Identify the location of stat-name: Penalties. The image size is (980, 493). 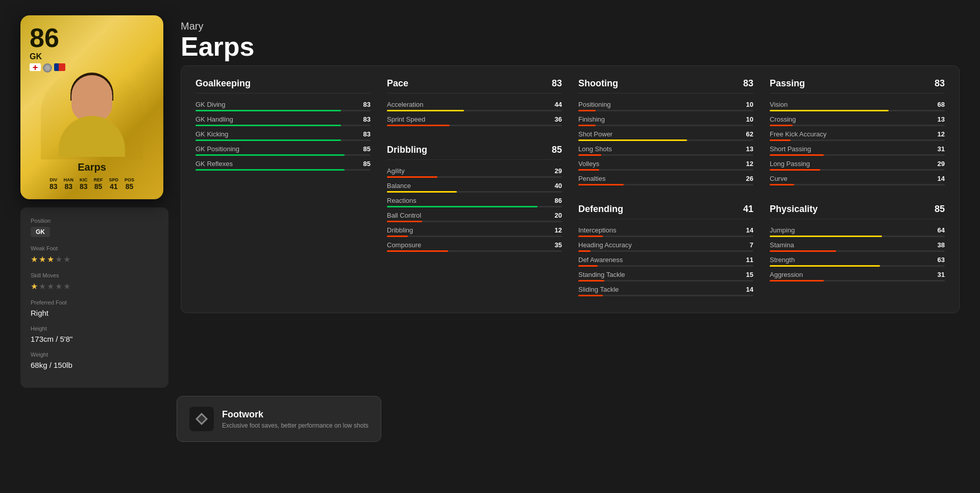
(592, 179).